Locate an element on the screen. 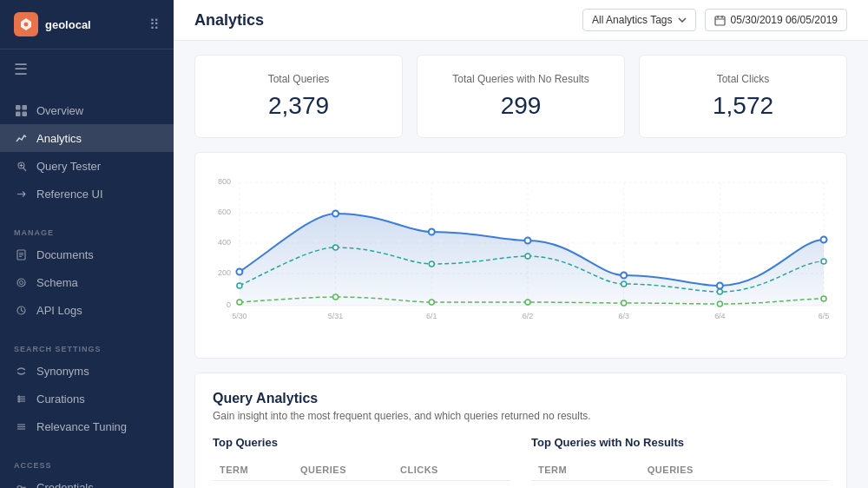 This screenshot has width=868, height=488. sidebar-section-search-settings: SEARCH SETTINGS Synonyms Curations is located at coordinates (87, 389).